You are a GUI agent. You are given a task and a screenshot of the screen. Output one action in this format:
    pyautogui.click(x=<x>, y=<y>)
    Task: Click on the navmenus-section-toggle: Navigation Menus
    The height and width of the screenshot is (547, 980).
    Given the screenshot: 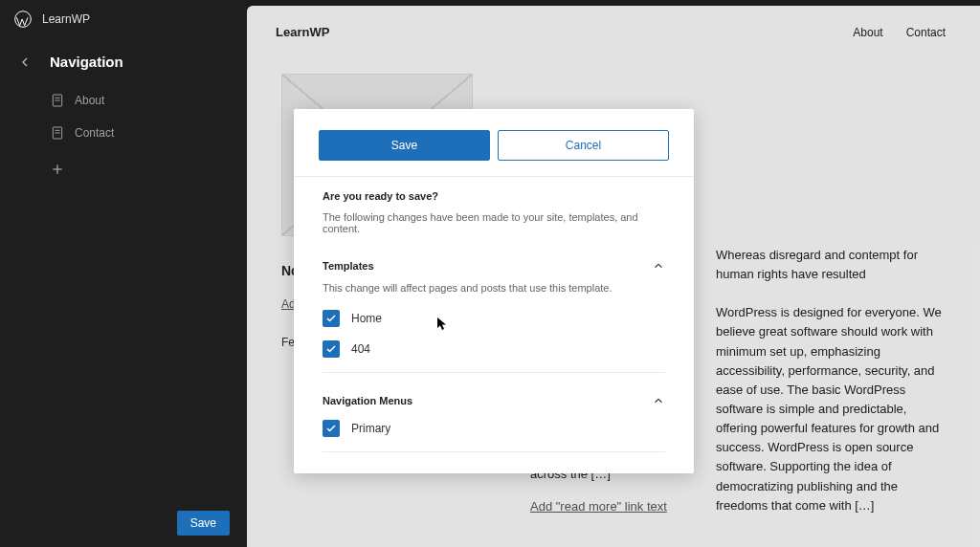 What is the action you would take?
    pyautogui.click(x=494, y=399)
    